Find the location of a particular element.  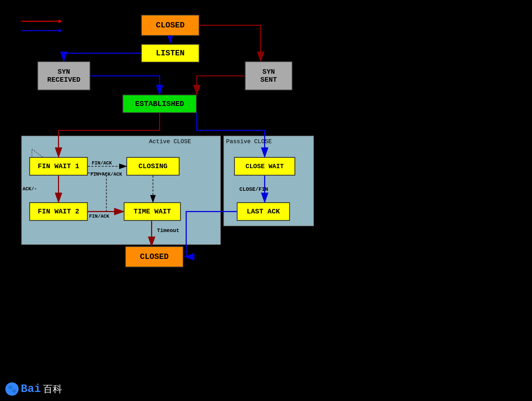

state-syn-sent: SYN SENT is located at coordinates (269, 76).